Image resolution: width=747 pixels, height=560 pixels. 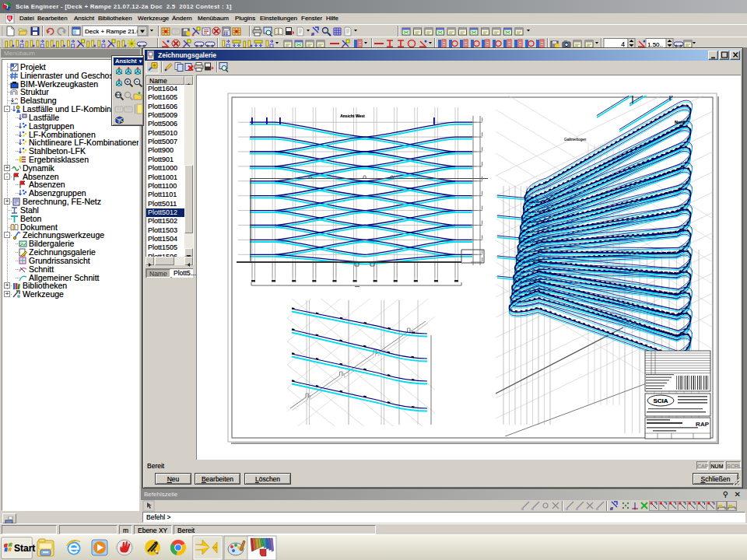 I want to click on svg-text: SCIA, so click(x=660, y=401).